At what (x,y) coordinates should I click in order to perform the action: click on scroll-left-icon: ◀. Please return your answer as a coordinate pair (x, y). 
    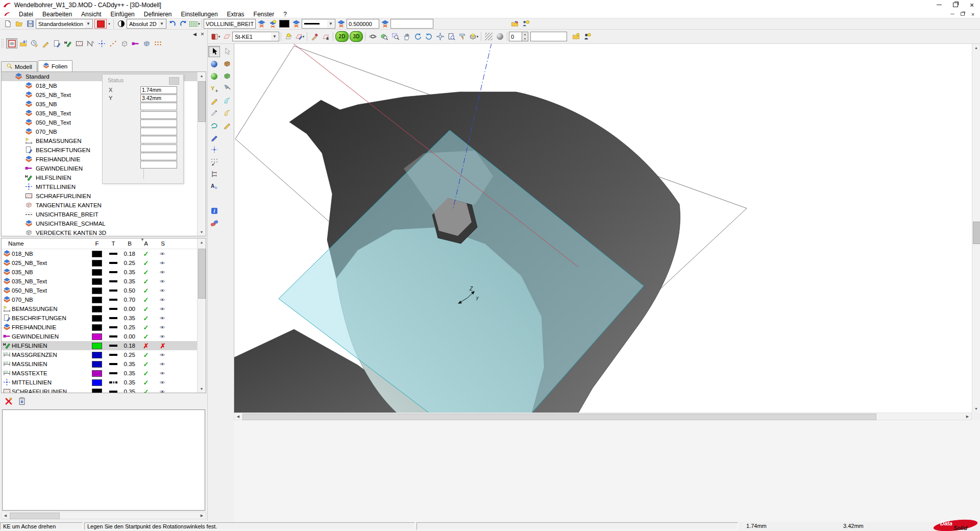
    Looking at the image, I should click on (238, 417).